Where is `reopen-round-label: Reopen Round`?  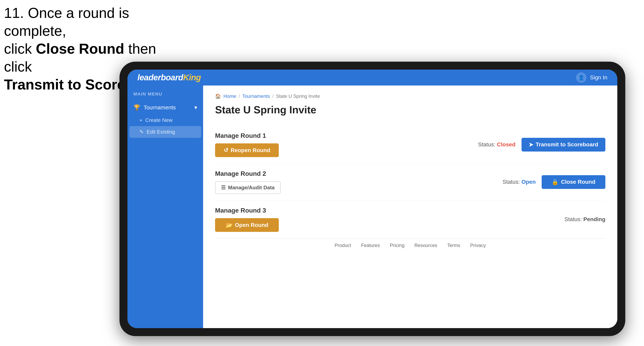 reopen-round-label: Reopen Round is located at coordinates (250, 150).